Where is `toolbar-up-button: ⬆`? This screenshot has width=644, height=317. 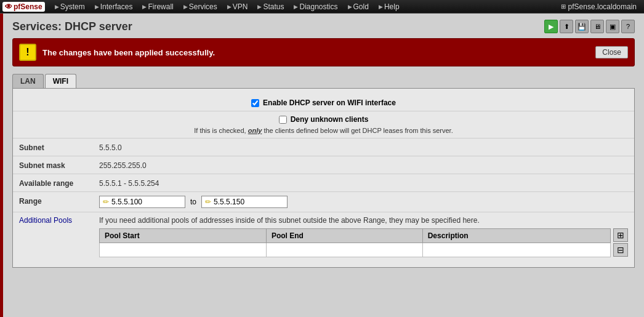 toolbar-up-button: ⬆ is located at coordinates (566, 26).